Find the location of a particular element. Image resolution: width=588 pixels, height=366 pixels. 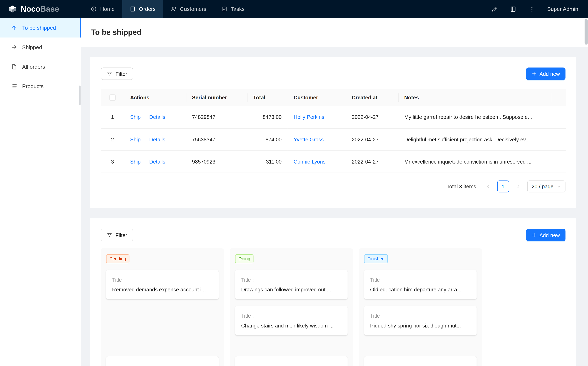

arrow-right-icon is located at coordinates (14, 47).